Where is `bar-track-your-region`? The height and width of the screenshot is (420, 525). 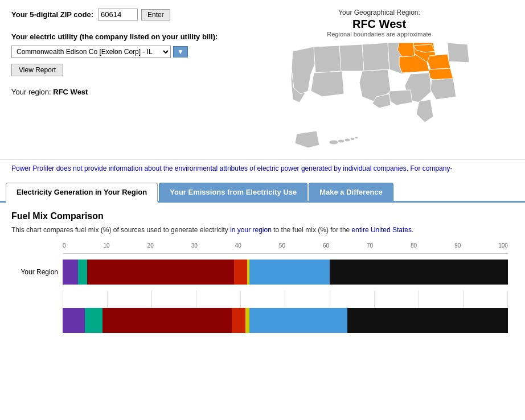
bar-track-your-region is located at coordinates (285, 272).